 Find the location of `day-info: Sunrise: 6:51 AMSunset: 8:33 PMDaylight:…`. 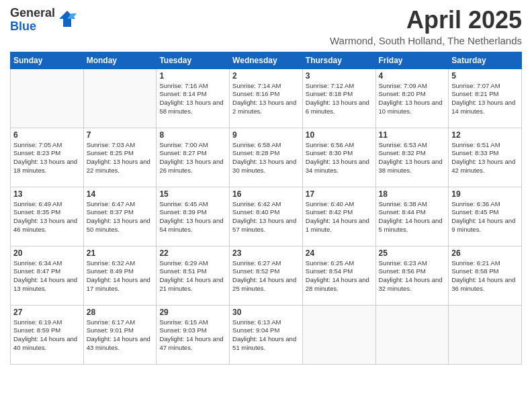

day-info: Sunrise: 6:51 AMSunset: 8:33 PMDaylight:… is located at coordinates (485, 158).